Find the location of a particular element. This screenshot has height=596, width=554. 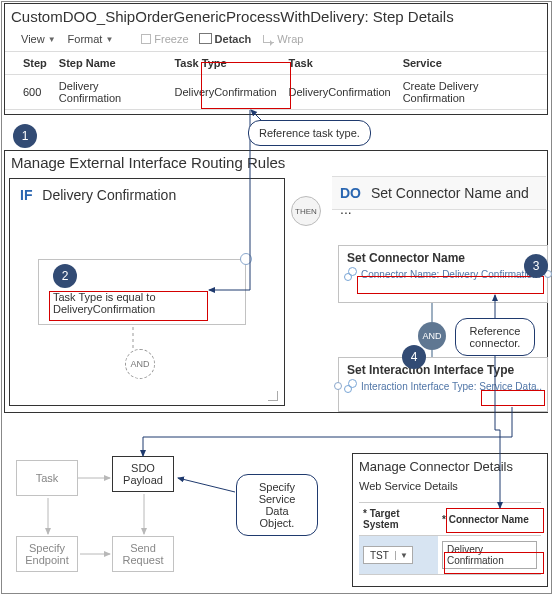

if-rule-title: Delivery Confirmation is located at coordinates (109, 195).